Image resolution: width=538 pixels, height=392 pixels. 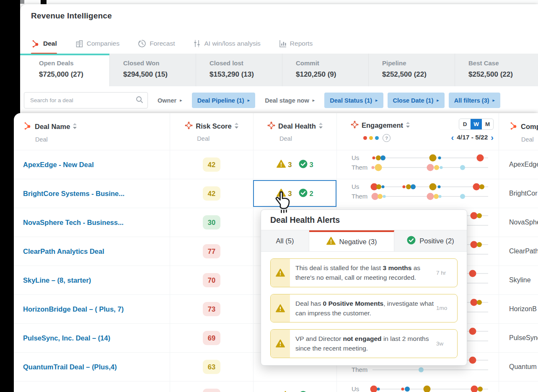 What do you see at coordinates (64, 251) in the screenshot?
I see `deal-name-link: ClearPath Analytics Deal` at bounding box center [64, 251].